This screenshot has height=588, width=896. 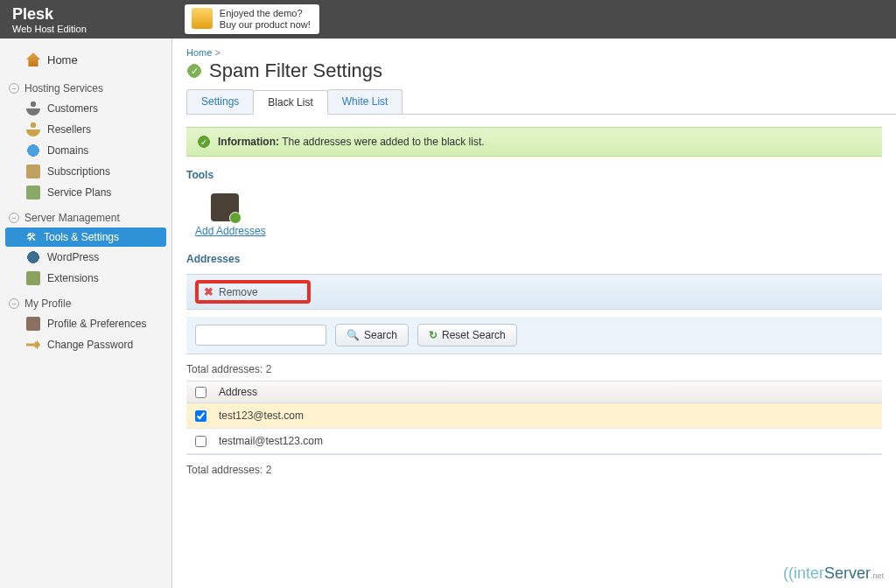 What do you see at coordinates (33, 278) in the screenshot?
I see `extensions-icon` at bounding box center [33, 278].